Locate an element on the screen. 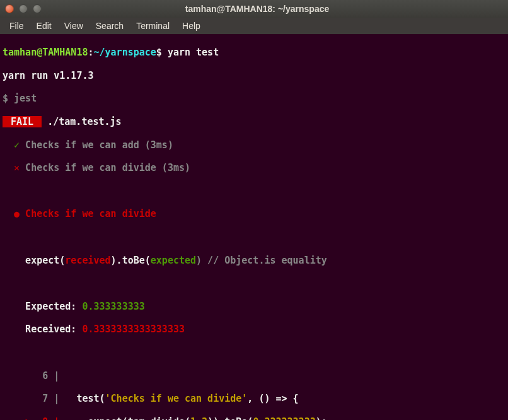  cmd-yarn-test: yarn test is located at coordinates (193, 52).